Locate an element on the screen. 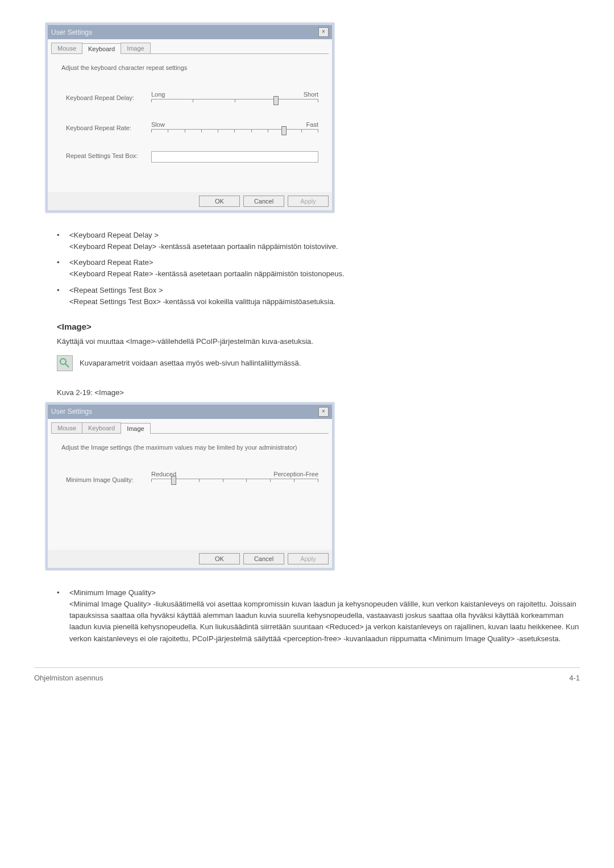  bullet-title: <Minimum Image Quality> is located at coordinates (113, 592).